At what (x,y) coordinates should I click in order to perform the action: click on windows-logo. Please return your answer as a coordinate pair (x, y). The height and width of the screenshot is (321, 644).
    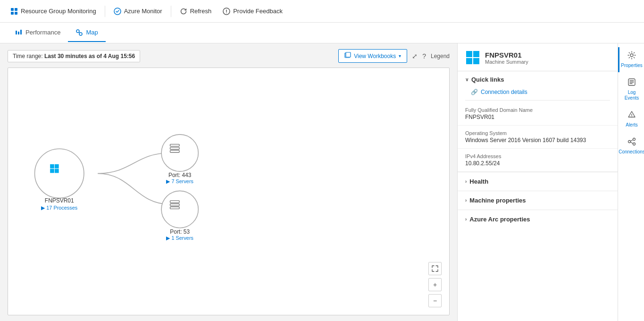
    Looking at the image, I should click on (473, 58).